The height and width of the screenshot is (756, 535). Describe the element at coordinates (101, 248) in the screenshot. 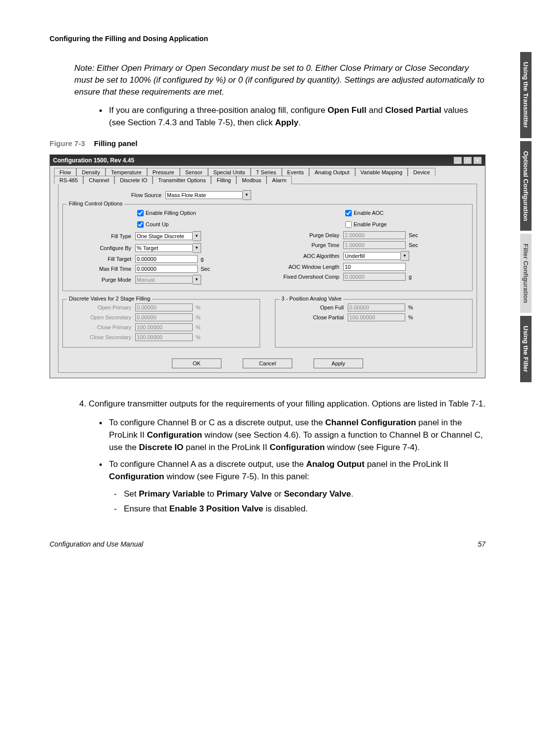

I see `configure-by-label: Configure By` at that location.